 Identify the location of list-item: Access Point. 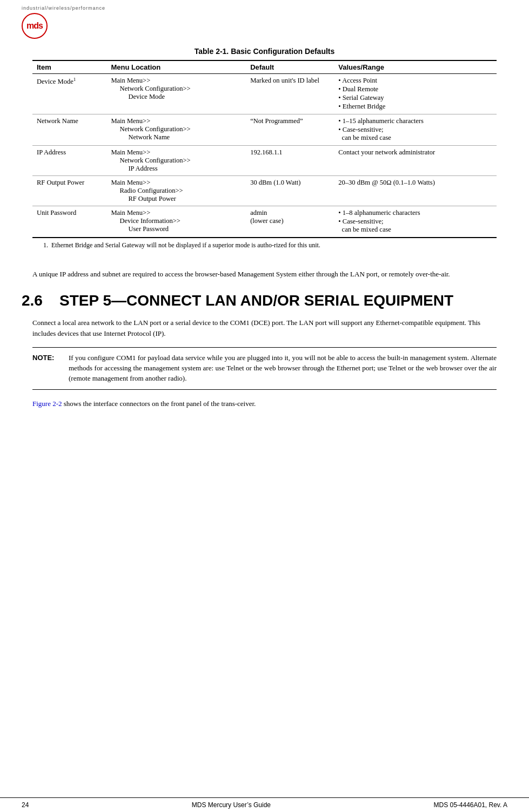
(415, 81).